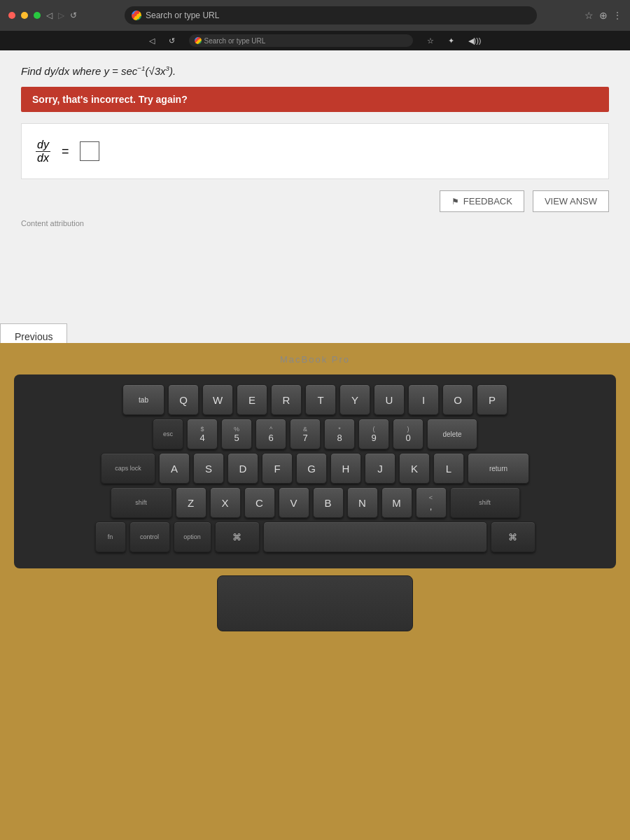 The image size is (630, 840). What do you see at coordinates (66, 151) in the screenshot?
I see `equals-sign: =` at bounding box center [66, 151].